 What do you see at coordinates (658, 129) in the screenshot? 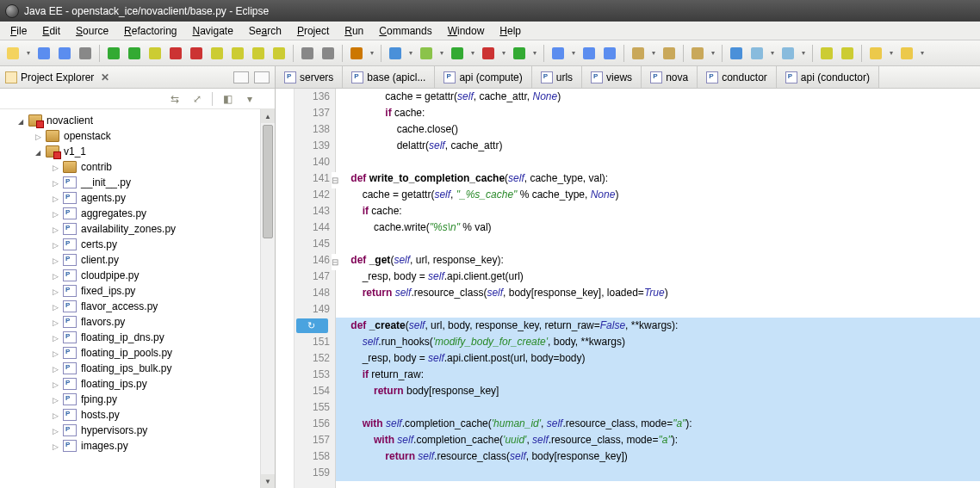
I see `code-line: cache.close()` at bounding box center [658, 129].